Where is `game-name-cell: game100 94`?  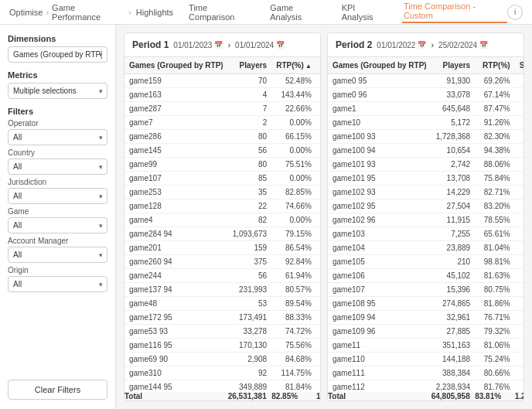 game-name-cell: game100 94 is located at coordinates (380, 151).